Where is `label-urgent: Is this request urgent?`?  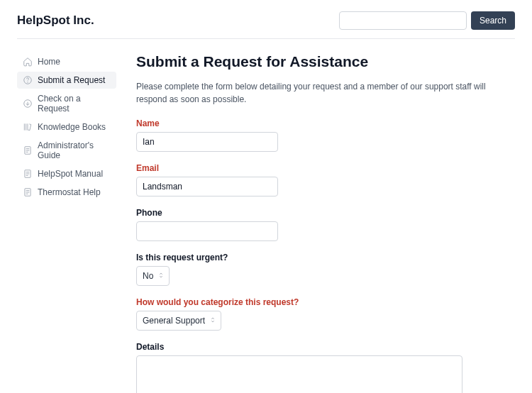 label-urgent: Is this request urgent? is located at coordinates (326, 258).